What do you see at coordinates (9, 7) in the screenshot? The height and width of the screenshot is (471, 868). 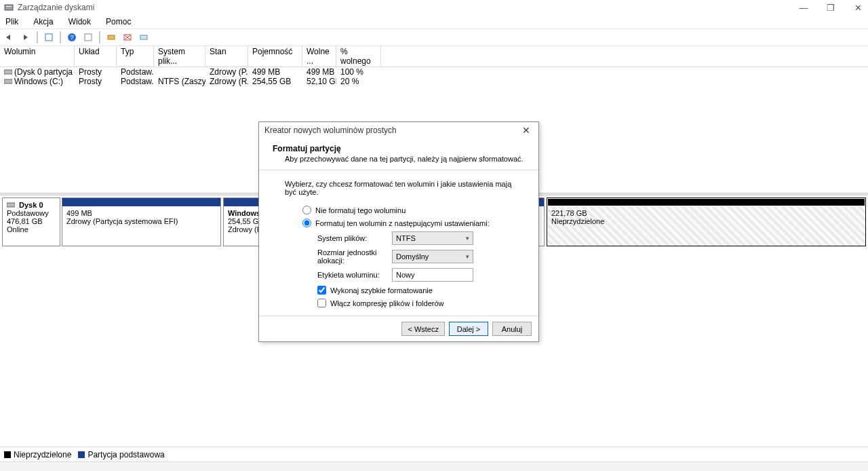 I see `disk-mgmt-icon` at bounding box center [9, 7].